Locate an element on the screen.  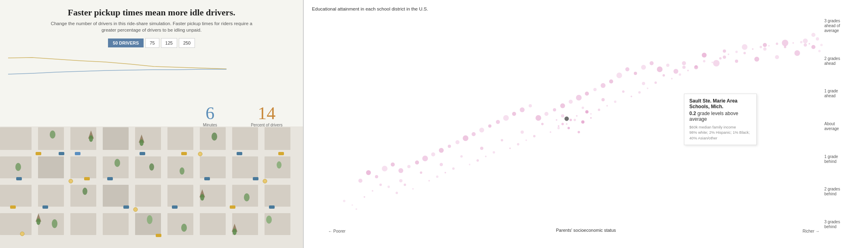
left-panel-title: Faster pickup times mean more idle drive… is located at coordinates (152, 13).